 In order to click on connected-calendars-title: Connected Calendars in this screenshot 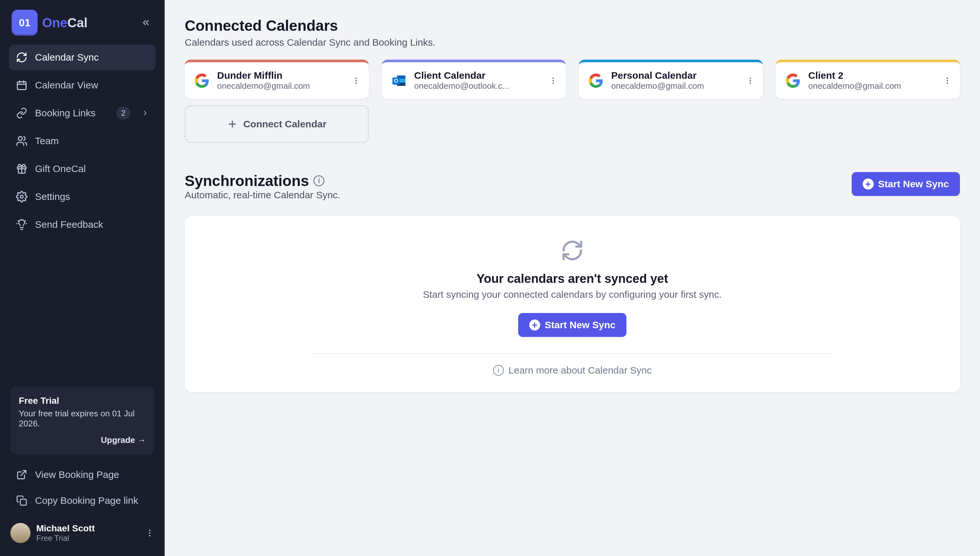, I will do `click(572, 26)`.